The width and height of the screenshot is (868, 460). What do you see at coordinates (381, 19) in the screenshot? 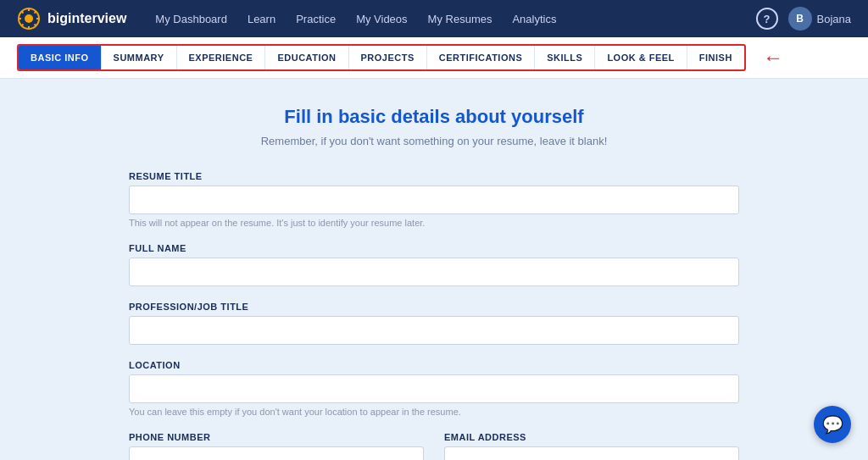
I see `nav-my-videos: My Videos` at bounding box center [381, 19].